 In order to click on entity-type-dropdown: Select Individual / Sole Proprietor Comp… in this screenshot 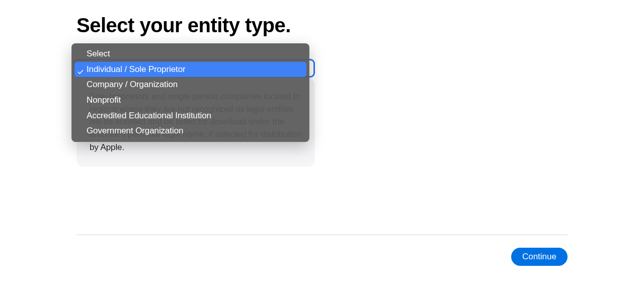, I will do `click(190, 93)`.